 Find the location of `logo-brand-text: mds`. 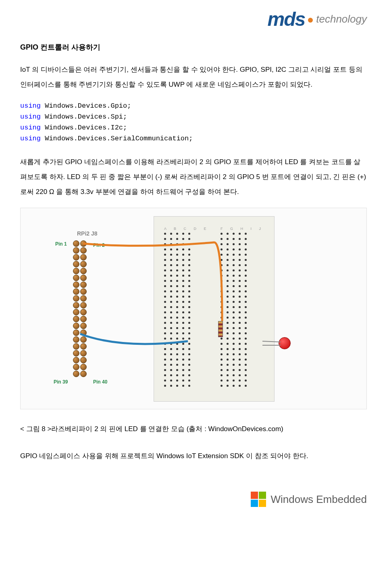

logo-brand-text: mds is located at coordinates (286, 19).